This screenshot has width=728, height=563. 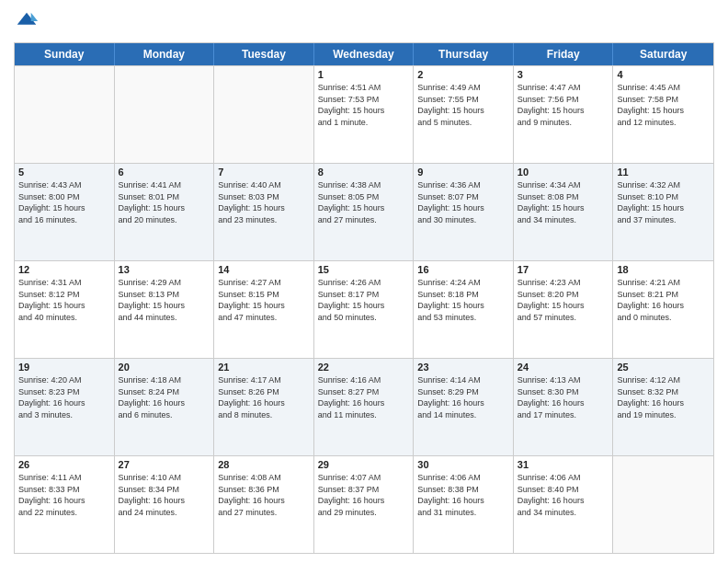 I want to click on day-info: Sunrise: 4:31 AM Sunset: 8:12 PM Dayligh…, so click(x=64, y=300).